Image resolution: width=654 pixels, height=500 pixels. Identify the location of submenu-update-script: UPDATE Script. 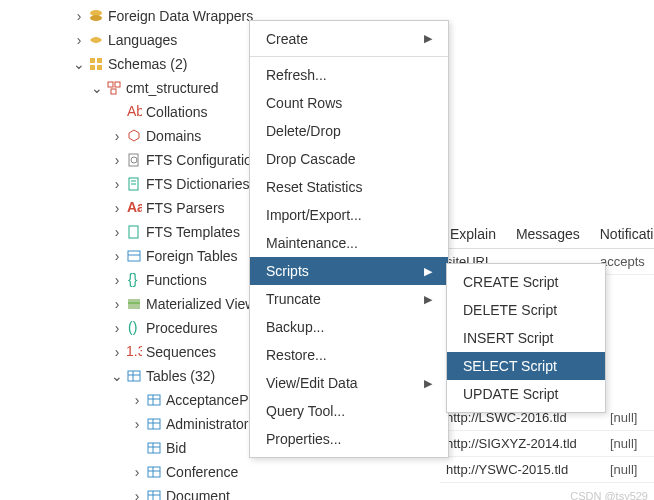
(526, 394).